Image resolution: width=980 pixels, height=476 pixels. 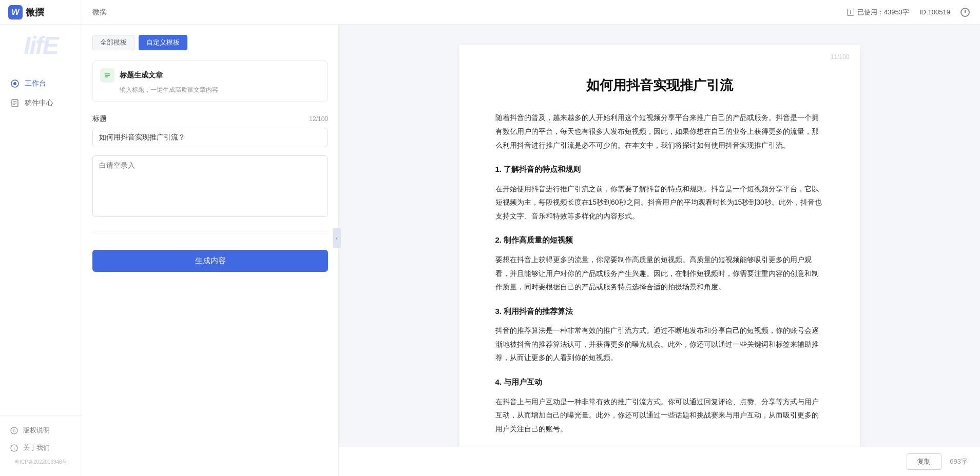 I want to click on sidebar-item-drafts: 稿件中心, so click(x=41, y=103).